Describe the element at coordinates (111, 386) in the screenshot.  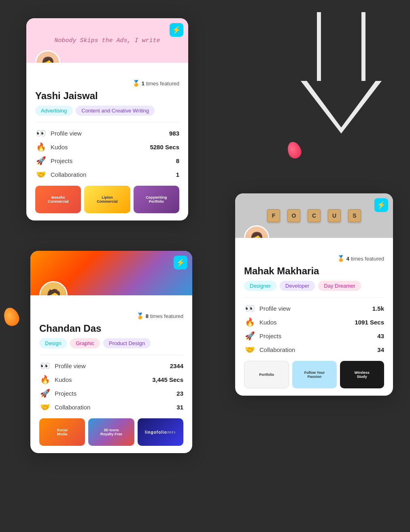
I see `chandan-stats: 👀 Profile view 2344 🔥 Kudos 3,445 Secs 🚀…` at that location.